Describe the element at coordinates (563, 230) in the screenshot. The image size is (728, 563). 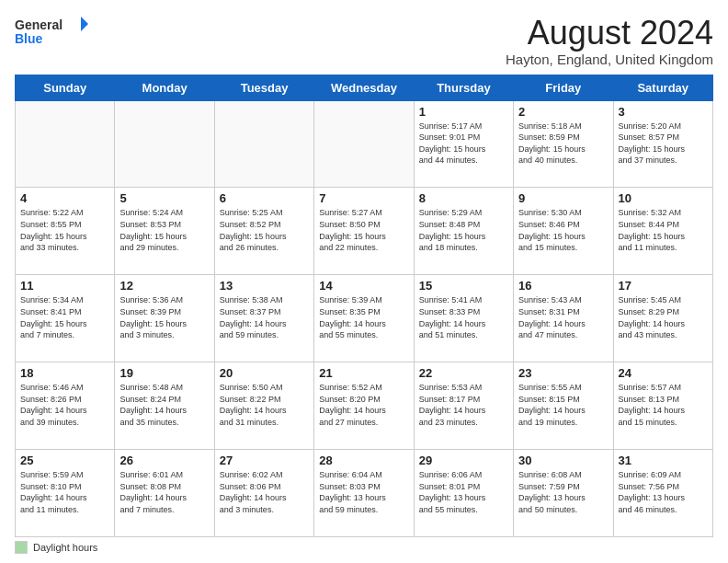
I see `day-info: Sunrise: 5:30 AM Sunset: 8:46 PM Dayligh…` at that location.